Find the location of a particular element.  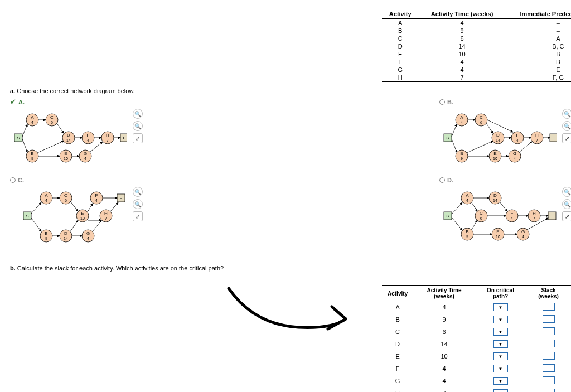

svg-text: 9 is located at coordinates (32, 158).